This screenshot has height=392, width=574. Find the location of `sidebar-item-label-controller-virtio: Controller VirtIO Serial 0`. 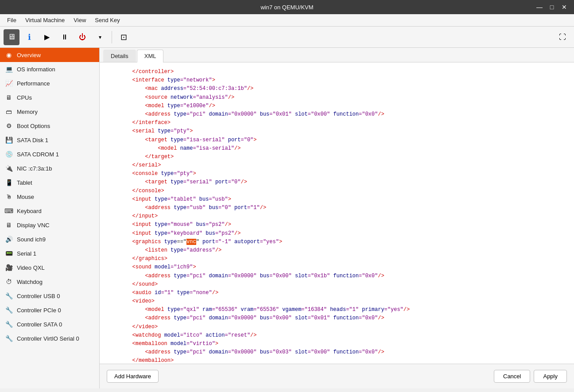

sidebar-item-label-controller-virtio: Controller VirtIO Serial 0 is located at coordinates (48, 338).